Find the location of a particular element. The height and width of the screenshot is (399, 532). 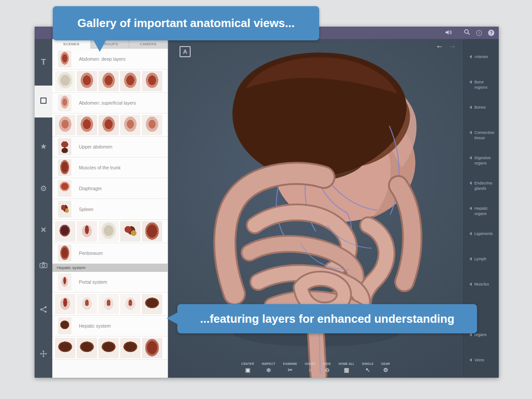

view-history-nav: ← → is located at coordinates (446, 46).